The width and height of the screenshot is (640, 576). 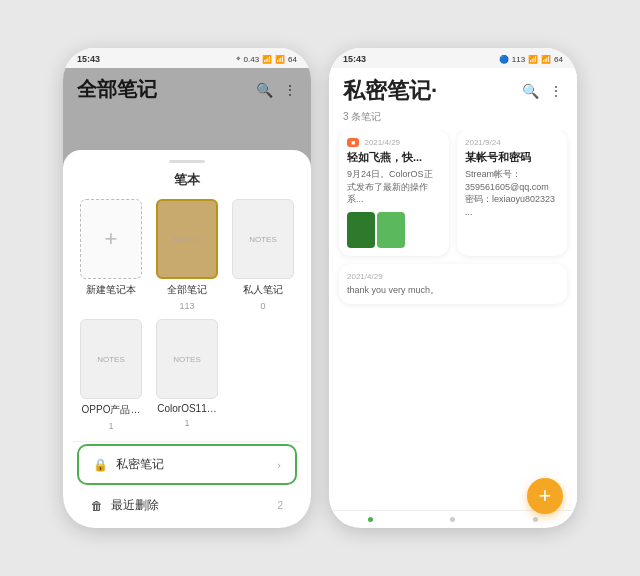 What do you see at coordinates (546, 60) in the screenshot?
I see `right-signal-icon: 📶` at bounding box center [546, 60].